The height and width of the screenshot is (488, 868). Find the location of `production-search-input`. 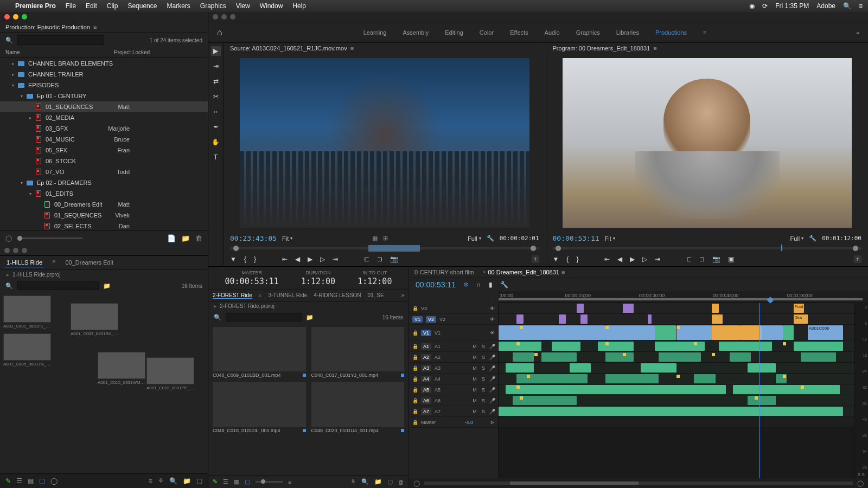

production-search-input is located at coordinates (61, 40).